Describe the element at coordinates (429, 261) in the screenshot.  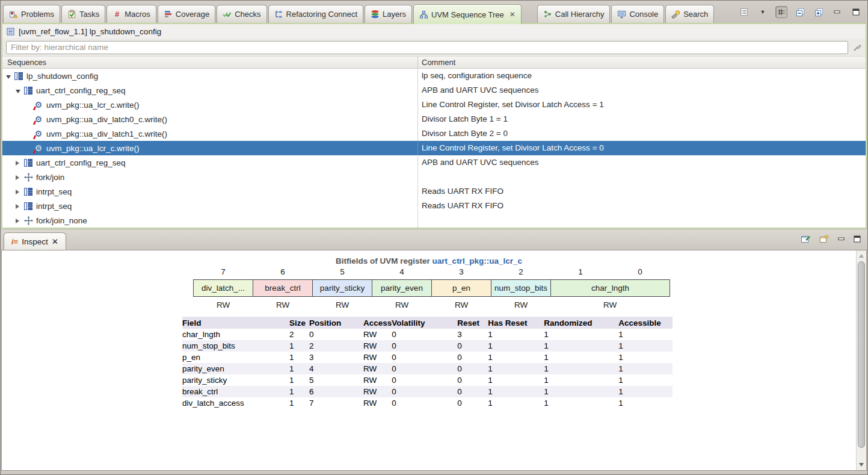
I see `bitfields-title: Bitfields of UVM register uart_ctrl_pkg:…` at that location.